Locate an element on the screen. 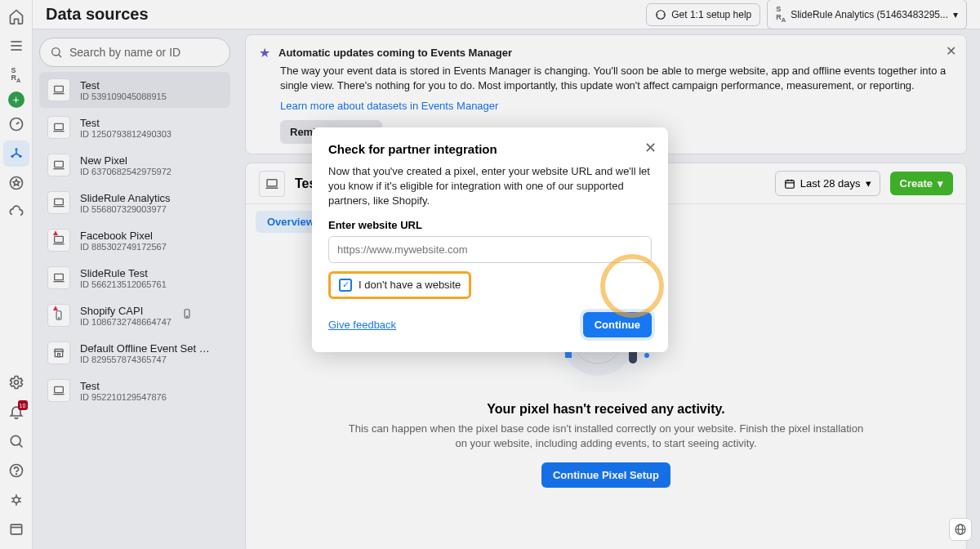 The height and width of the screenshot is (549, 980). check-icon: ✓ is located at coordinates (345, 285).